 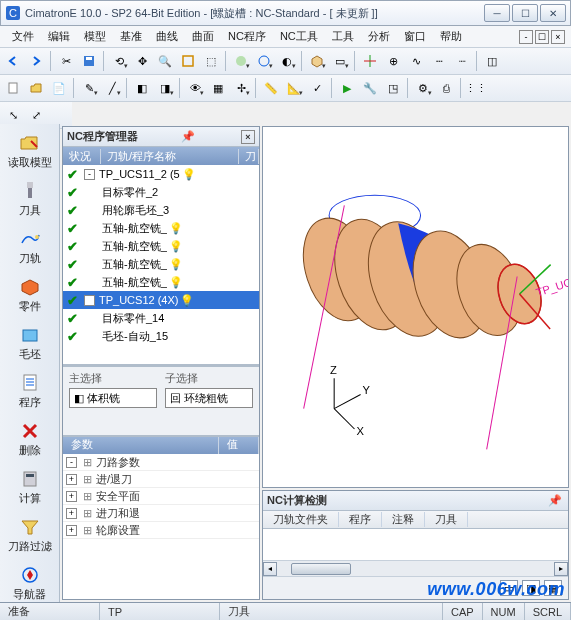 I want to click on menu-surface: 曲面, so click(x=203, y=36).